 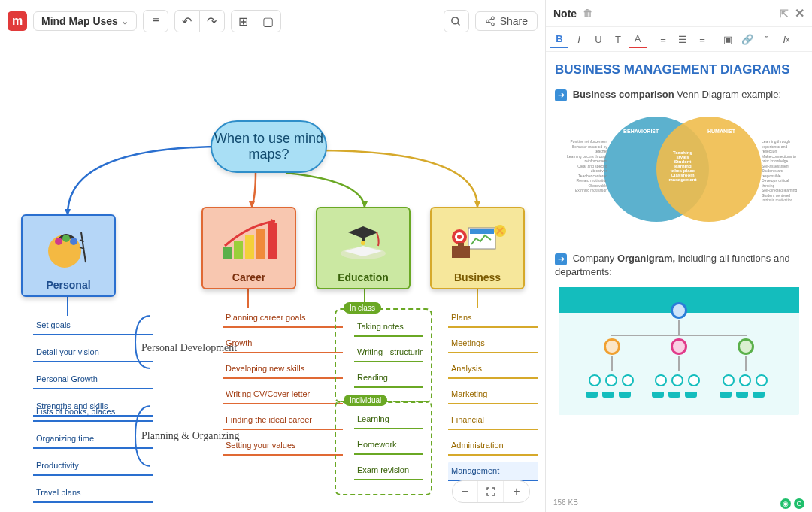 What do you see at coordinates (493, 369) in the screenshot?
I see `list-item: Analysis` at bounding box center [493, 369].